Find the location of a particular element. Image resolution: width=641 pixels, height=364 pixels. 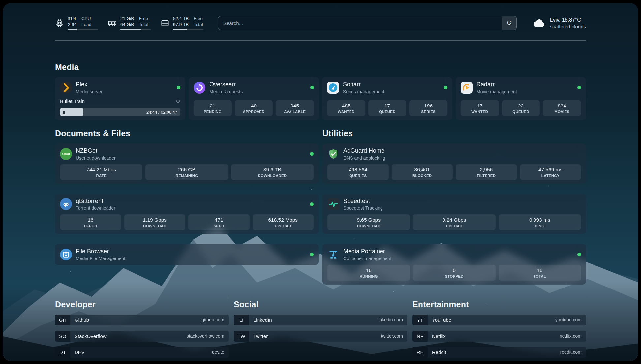

bookmark-url: youtube.com is located at coordinates (570, 320).